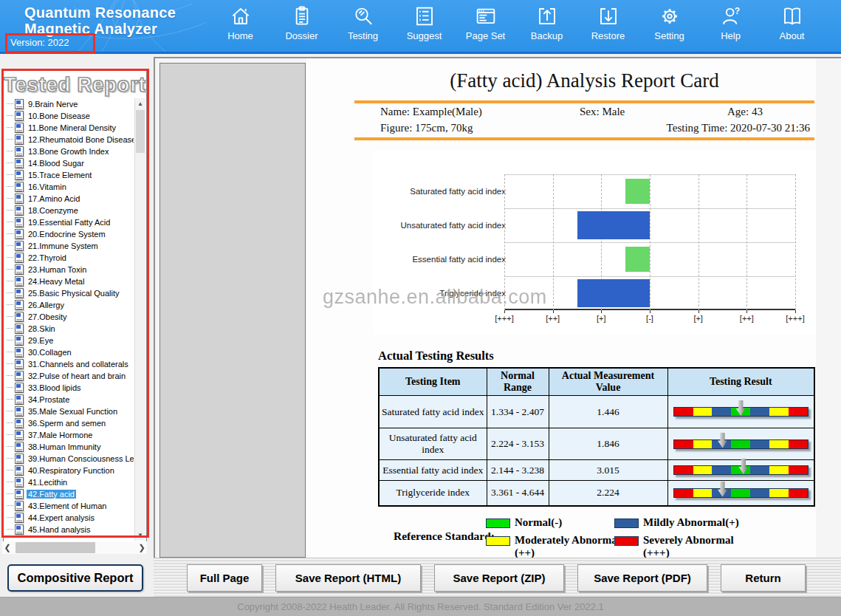 The height and width of the screenshot is (616, 841). I want to click on list-item: 40.Respiratory Function, so click(69, 470).